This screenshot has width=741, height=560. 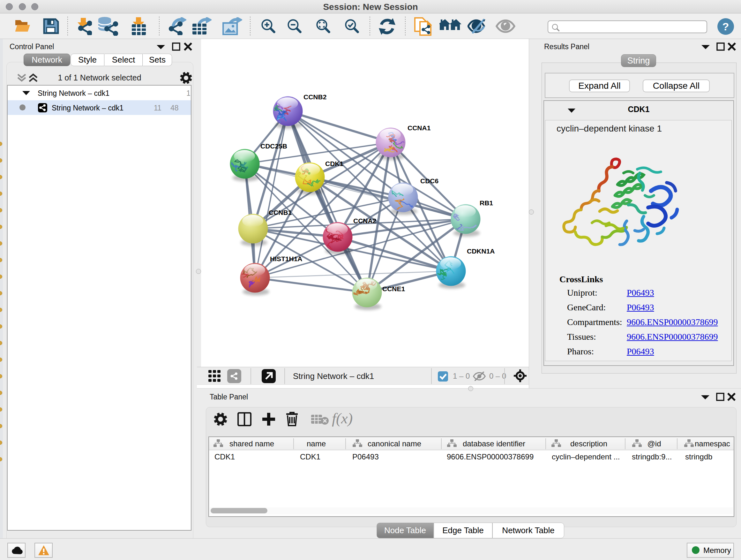 I want to click on svg-text: CDC6, so click(x=429, y=181).